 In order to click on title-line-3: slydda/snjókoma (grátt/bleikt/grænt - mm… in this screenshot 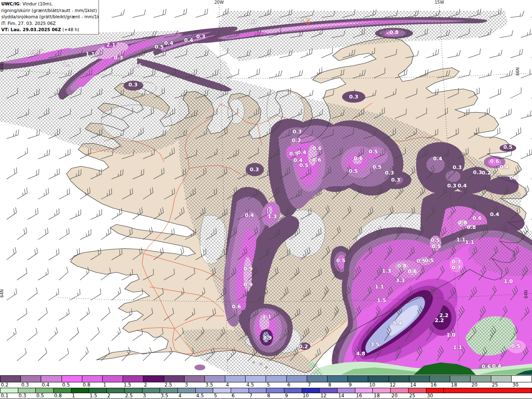, I will do `click(50, 17)`.